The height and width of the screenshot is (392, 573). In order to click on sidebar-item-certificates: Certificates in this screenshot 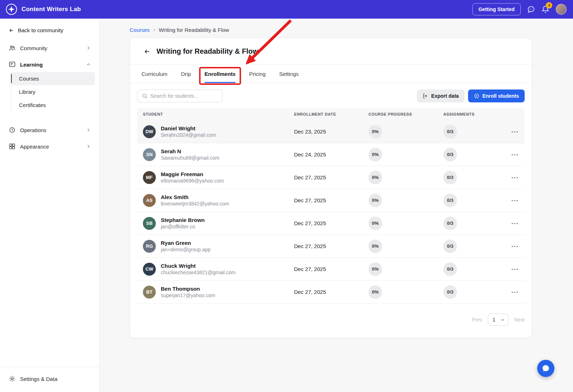, I will do `click(52, 105)`.